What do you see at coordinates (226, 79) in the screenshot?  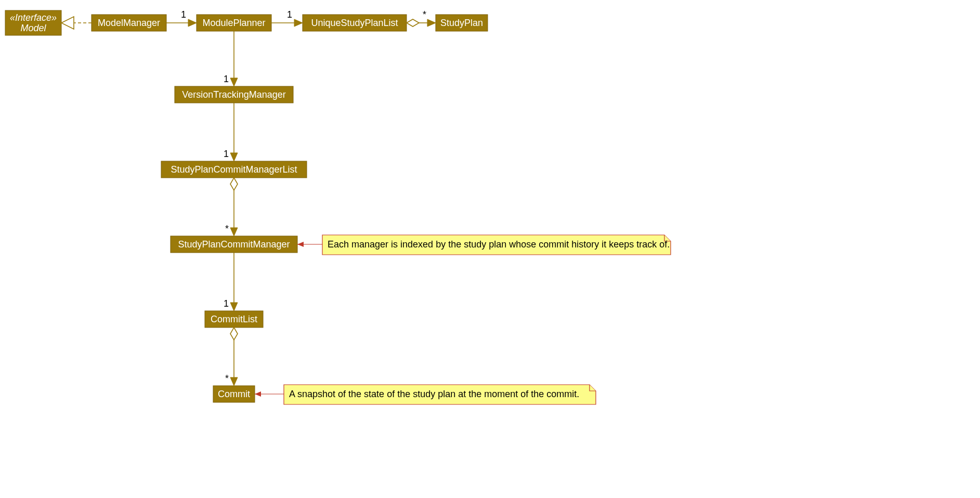 I see `mult-mp-vtm: 1` at bounding box center [226, 79].